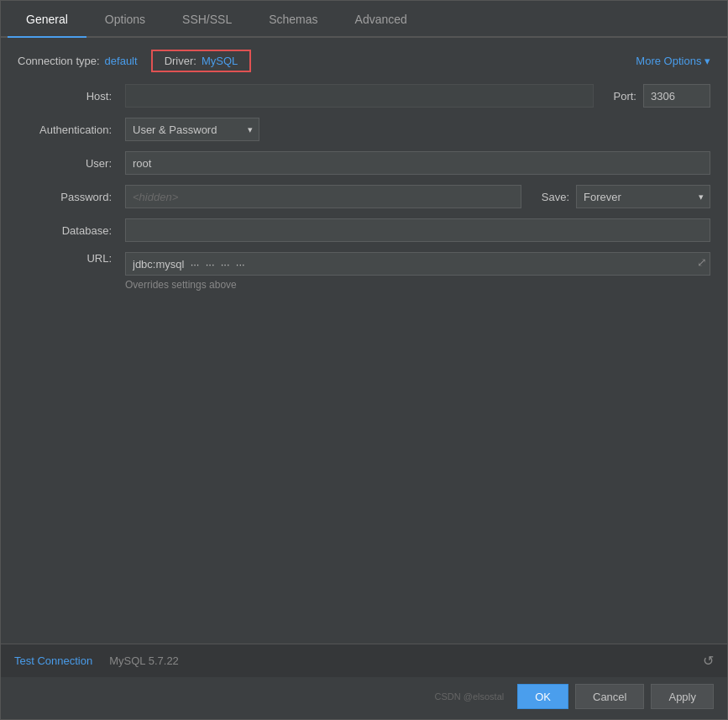  I want to click on watermark: CSDN @elsostal, so click(470, 696).